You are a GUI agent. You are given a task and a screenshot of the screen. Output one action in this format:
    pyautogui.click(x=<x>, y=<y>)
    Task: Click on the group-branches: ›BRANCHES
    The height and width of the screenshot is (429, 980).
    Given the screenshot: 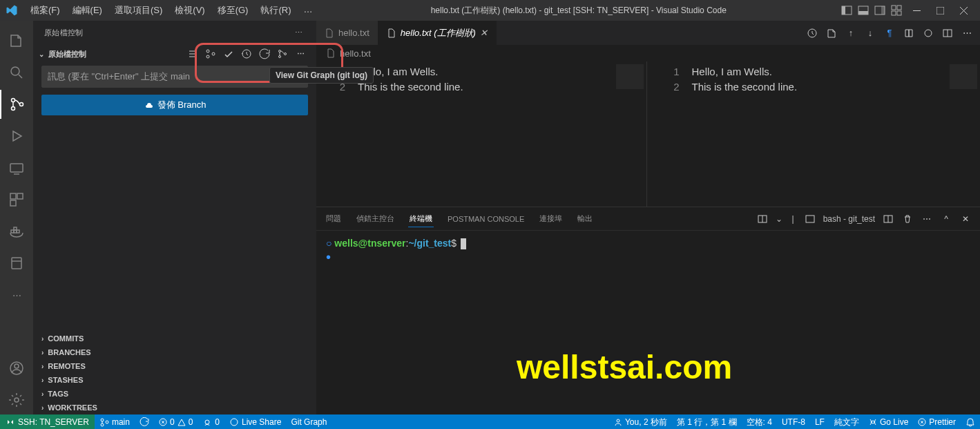 What is the action you would take?
    pyautogui.click(x=175, y=352)
    